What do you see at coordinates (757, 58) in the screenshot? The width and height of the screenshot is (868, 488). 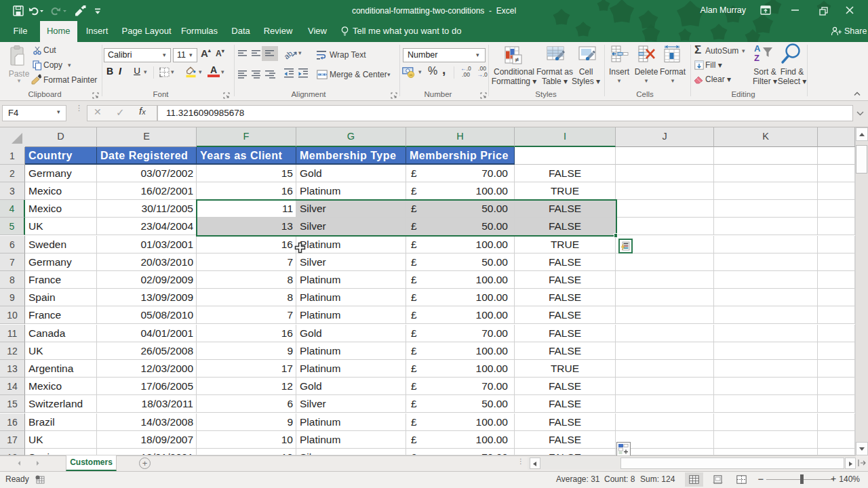 I see `svg-text: Z` at bounding box center [757, 58].